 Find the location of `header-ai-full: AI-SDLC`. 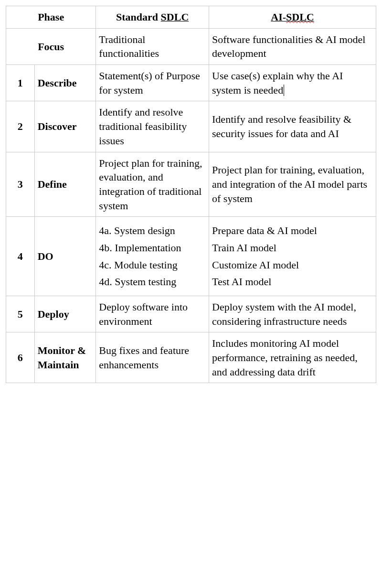

header-ai-full: AI-SDLC is located at coordinates (292, 17).